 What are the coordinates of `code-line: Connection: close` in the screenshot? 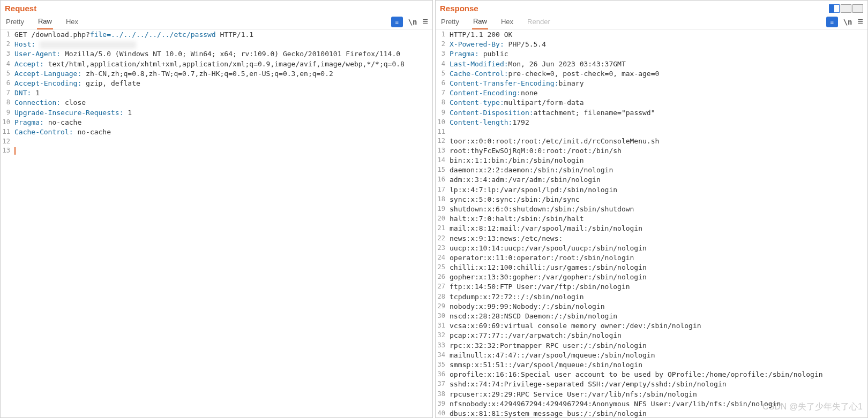 It's located at (223, 103).